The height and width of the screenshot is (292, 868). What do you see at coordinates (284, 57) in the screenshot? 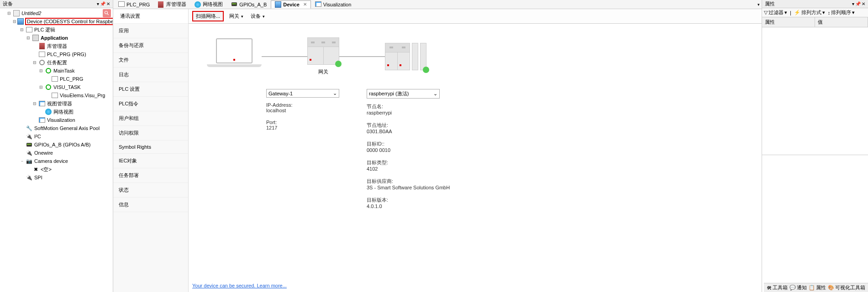
I see `connector-line` at bounding box center [284, 57].